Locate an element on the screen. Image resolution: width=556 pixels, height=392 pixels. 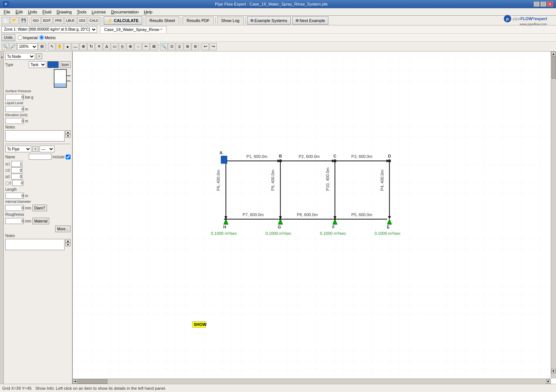
flow-dir-tool: → is located at coordinates (138, 47).